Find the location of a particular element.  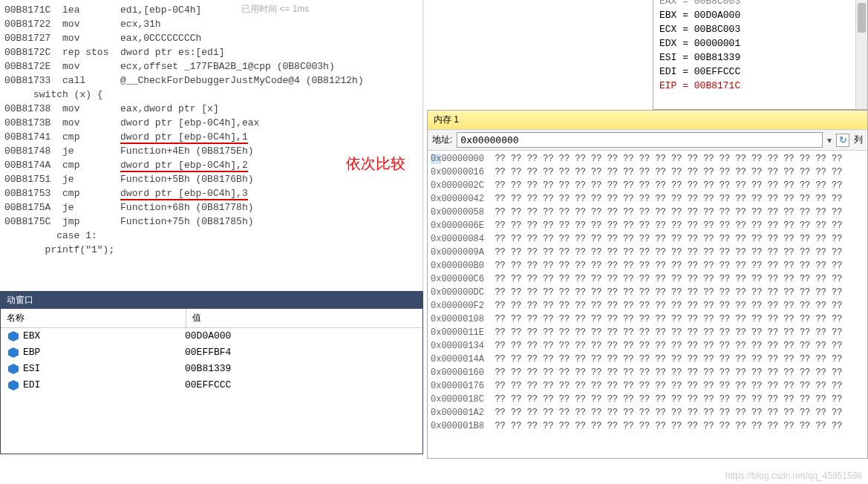

memory-row: 0x00000058 ?? ?? ?? ?? ?? ?? ?? ?? ?? ??… is located at coordinates (647, 212).